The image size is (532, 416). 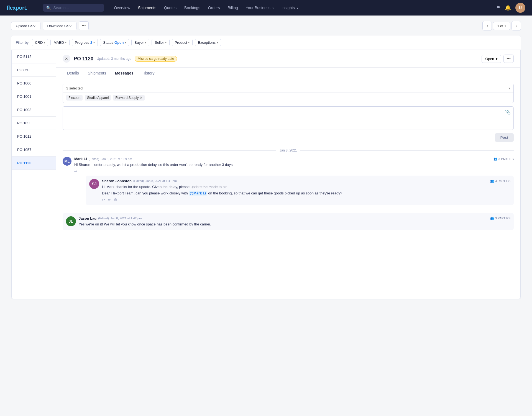 I want to click on edited-jason: (Edited), so click(x=104, y=218).